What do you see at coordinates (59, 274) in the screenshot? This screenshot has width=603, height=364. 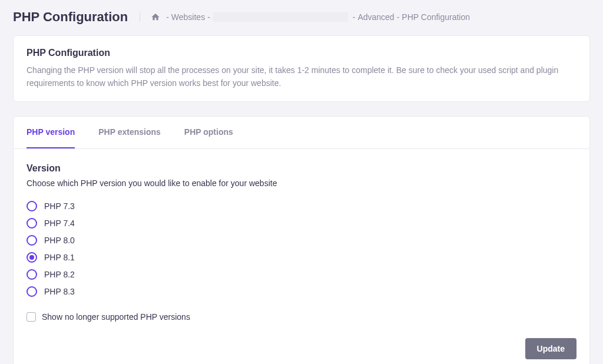 I see `radio-label: PHP 8.2` at bounding box center [59, 274].